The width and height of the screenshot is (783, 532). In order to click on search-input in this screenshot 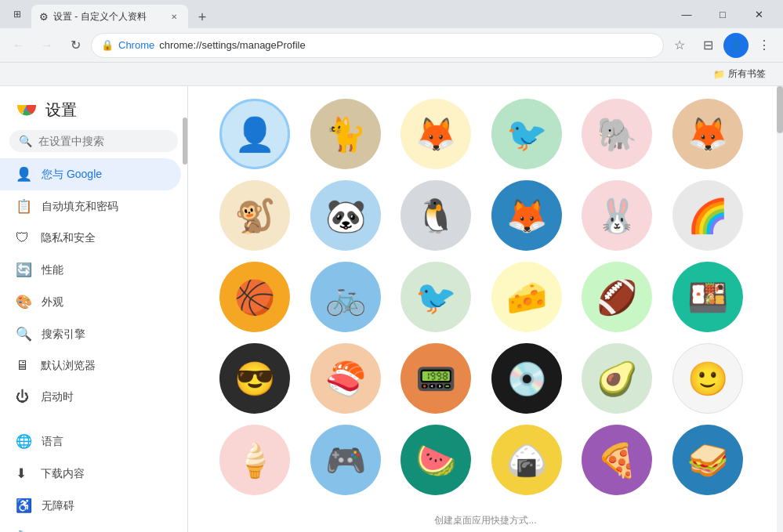, I will do `click(103, 141)`.